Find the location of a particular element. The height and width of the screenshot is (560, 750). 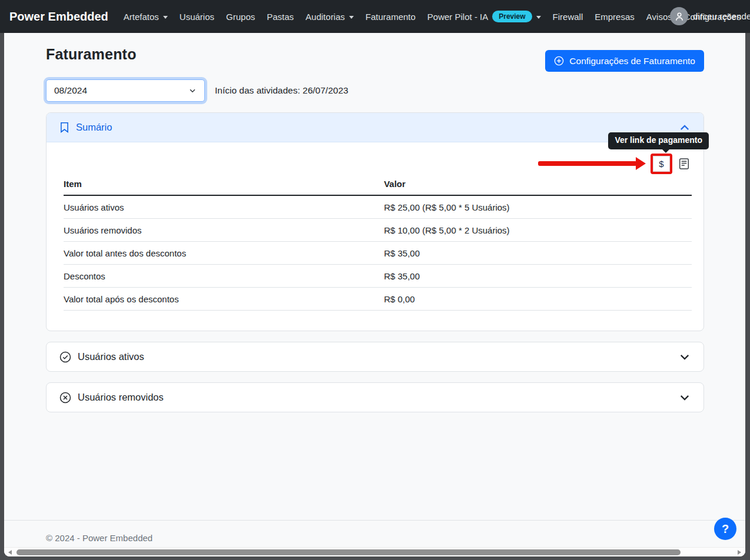

summary-card-header: Sumário is located at coordinates (375, 128).